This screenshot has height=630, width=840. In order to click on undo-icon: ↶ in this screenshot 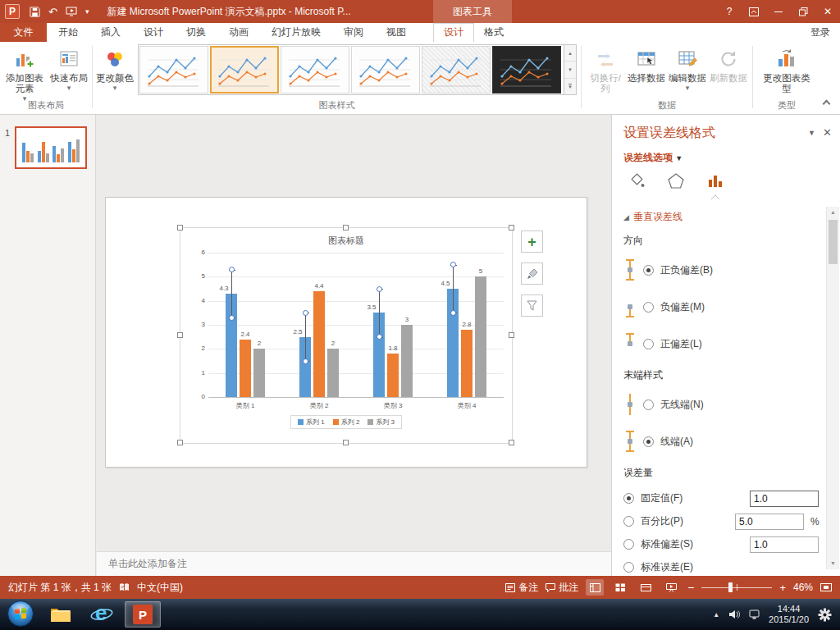, I will do `click(52, 11)`.